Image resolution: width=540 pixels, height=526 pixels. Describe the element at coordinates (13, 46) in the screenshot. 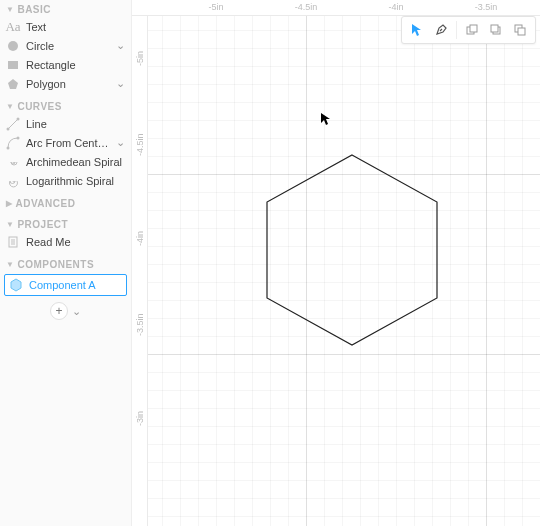

I see `circle-icon` at that location.